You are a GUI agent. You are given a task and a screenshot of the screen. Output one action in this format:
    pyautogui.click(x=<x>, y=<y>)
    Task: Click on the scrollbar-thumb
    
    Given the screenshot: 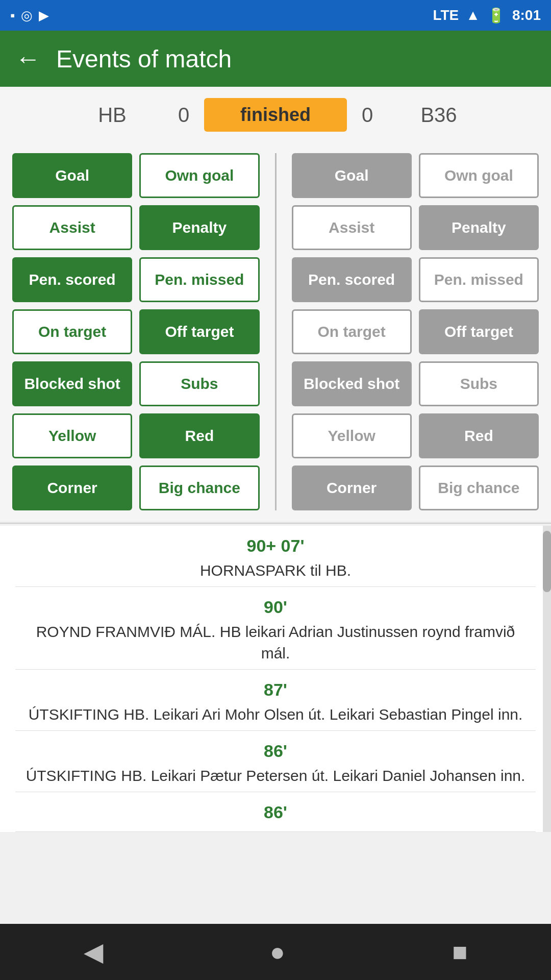 What is the action you would take?
    pyautogui.click(x=547, y=561)
    